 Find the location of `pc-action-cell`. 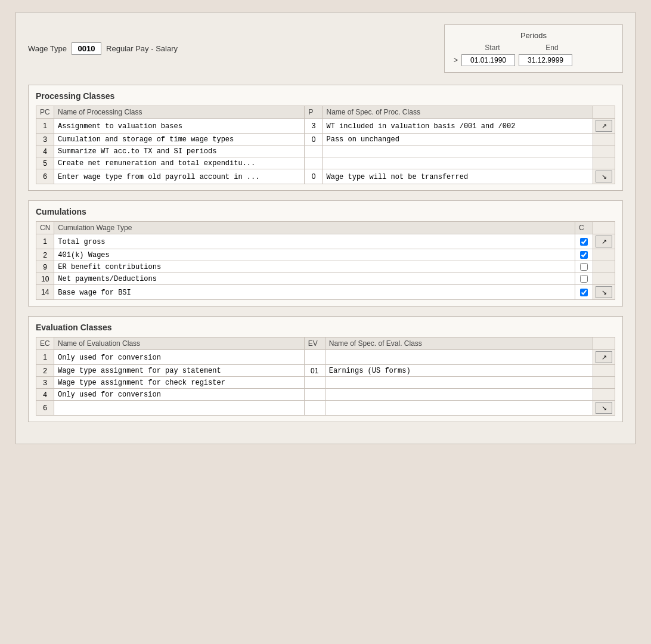

pc-action-cell is located at coordinates (604, 151).